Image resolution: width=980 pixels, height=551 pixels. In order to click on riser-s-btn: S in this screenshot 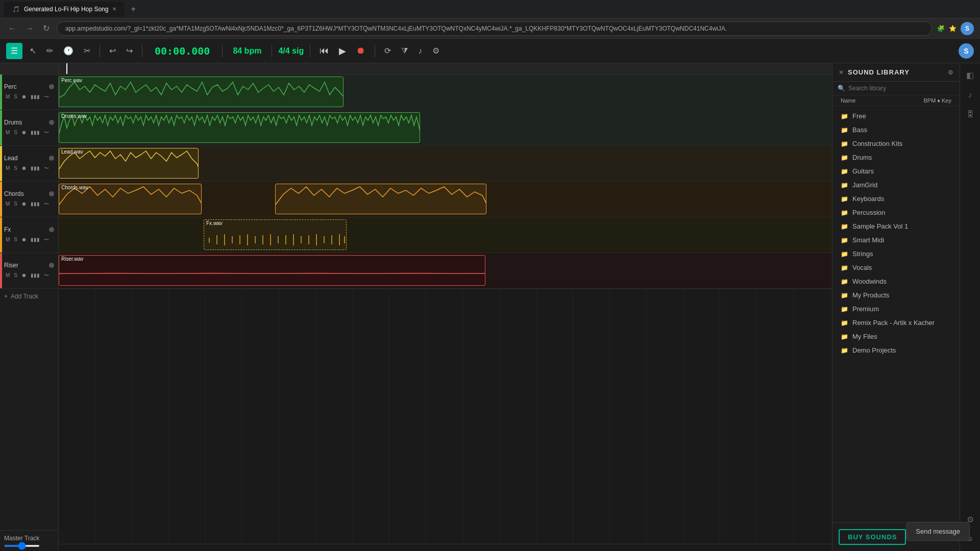, I will do `click(15, 276)`.